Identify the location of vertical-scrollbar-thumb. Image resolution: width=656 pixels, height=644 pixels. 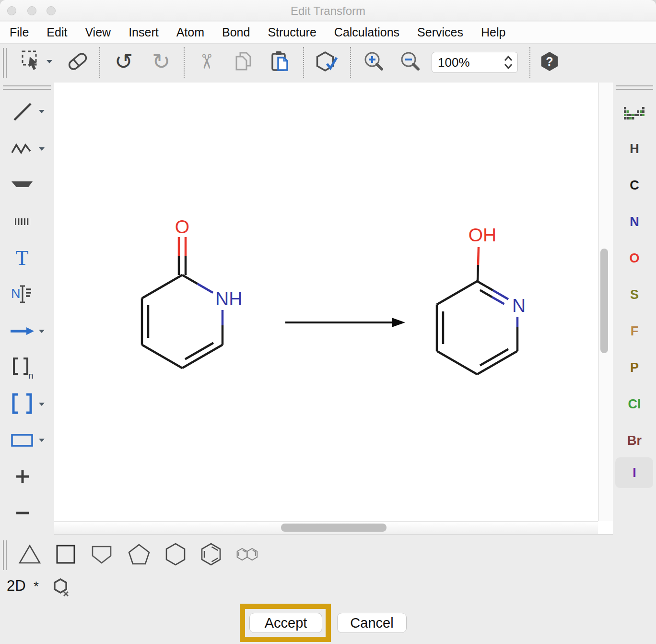
(604, 301).